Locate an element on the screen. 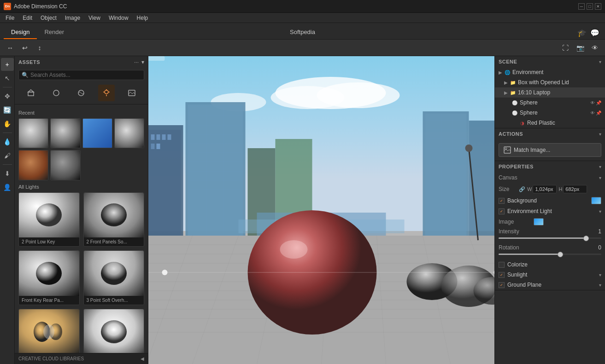  width-input is located at coordinates (545, 189).